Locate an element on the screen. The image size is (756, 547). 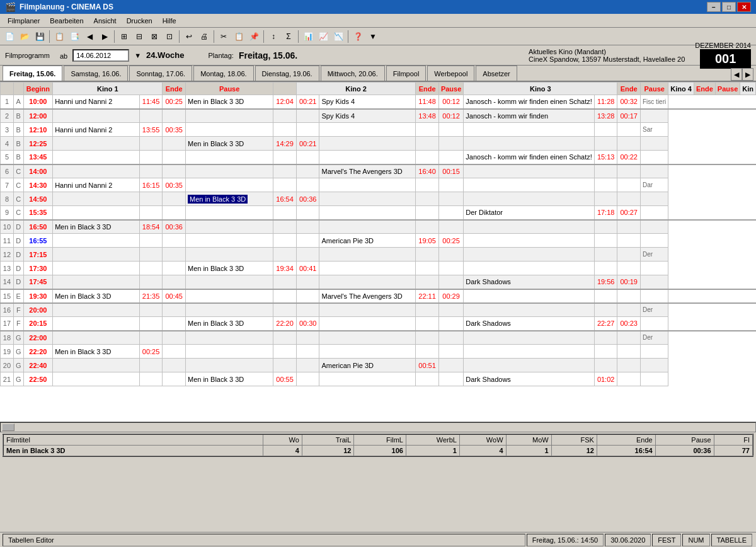
tb-sort-button: ↕ is located at coordinates (273, 37).